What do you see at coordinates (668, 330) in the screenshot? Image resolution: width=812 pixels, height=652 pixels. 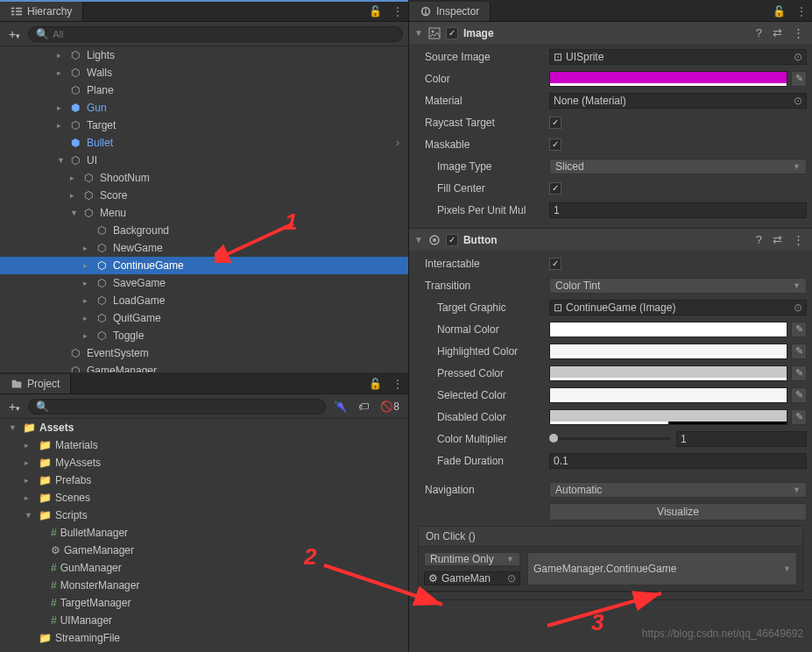 I see `normal-color-field` at bounding box center [668, 330].